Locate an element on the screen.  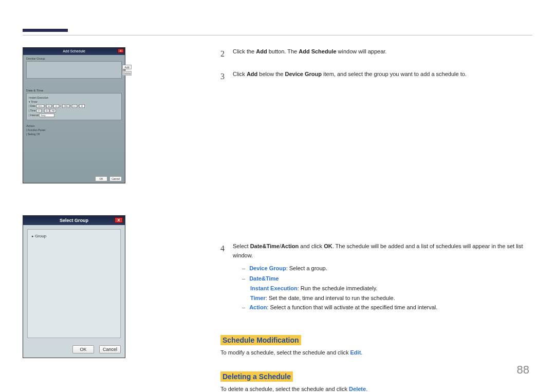
header-accent is located at coordinates (45, 30).